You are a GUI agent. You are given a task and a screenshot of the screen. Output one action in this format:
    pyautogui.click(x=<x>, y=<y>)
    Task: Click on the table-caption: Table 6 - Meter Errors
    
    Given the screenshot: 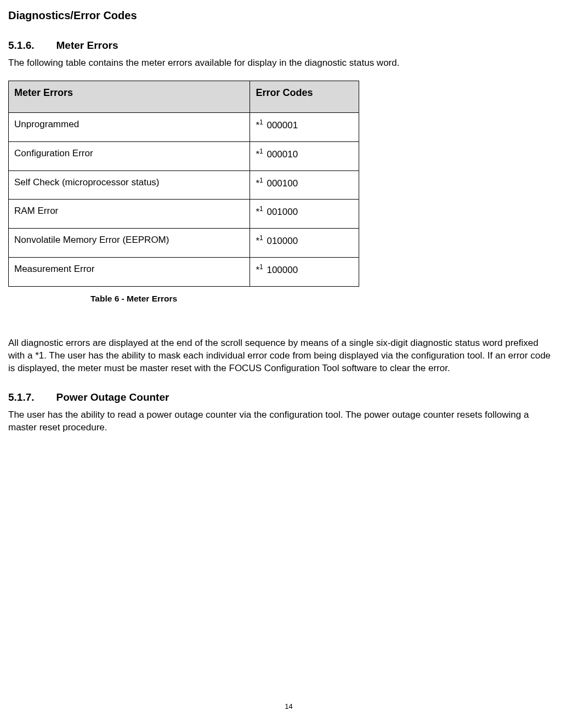 What is the action you would take?
    pyautogui.click(x=323, y=299)
    